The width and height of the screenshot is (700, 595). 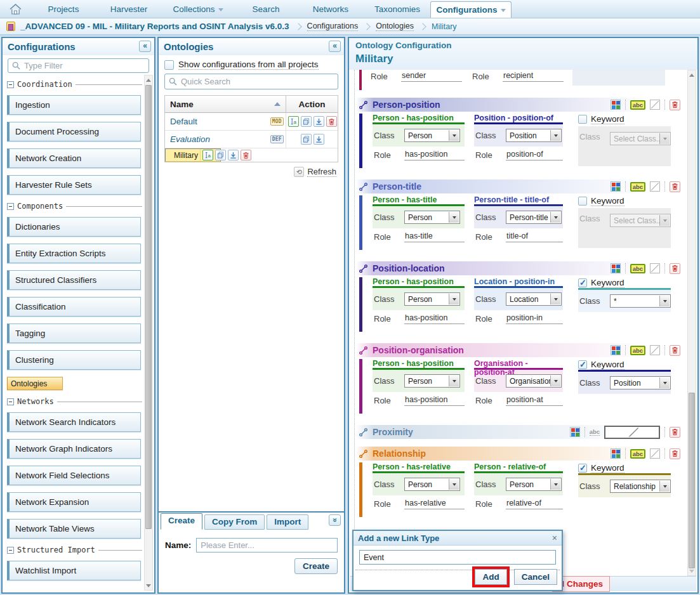 What do you see at coordinates (266, 9) in the screenshot?
I see `nav-item-search: Search` at bounding box center [266, 9].